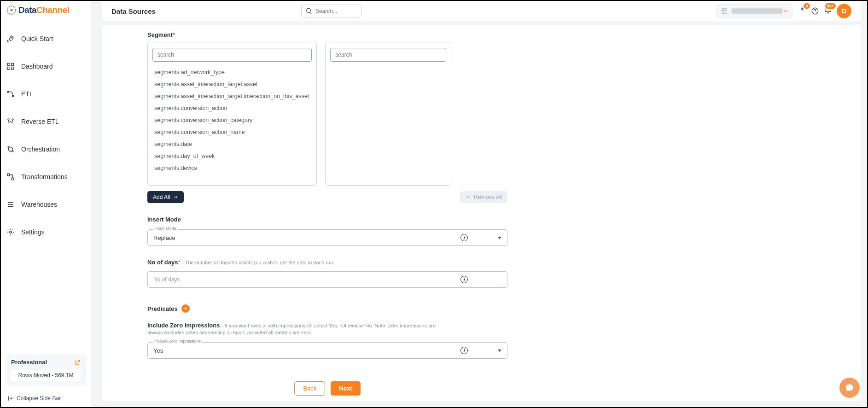 This screenshot has width=868, height=408. What do you see at coordinates (11, 94) in the screenshot?
I see `etl-icon` at bounding box center [11, 94].